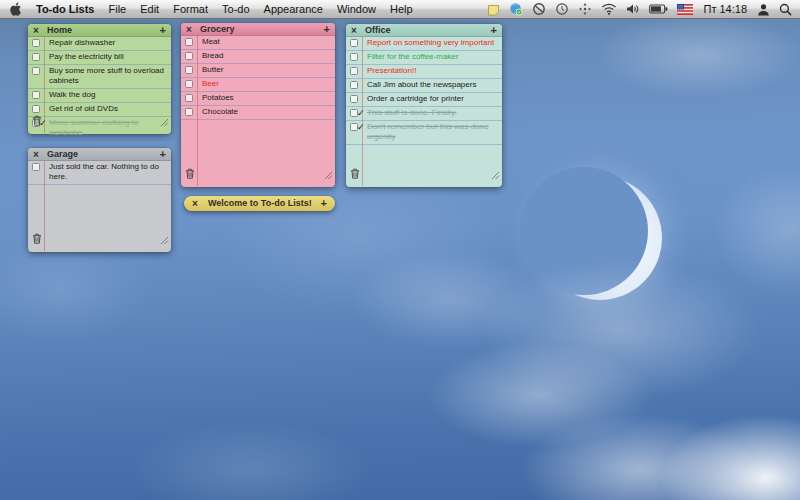 The height and width of the screenshot is (500, 800). What do you see at coordinates (516, 10) in the screenshot?
I see `sync-globe-icon` at bounding box center [516, 10].